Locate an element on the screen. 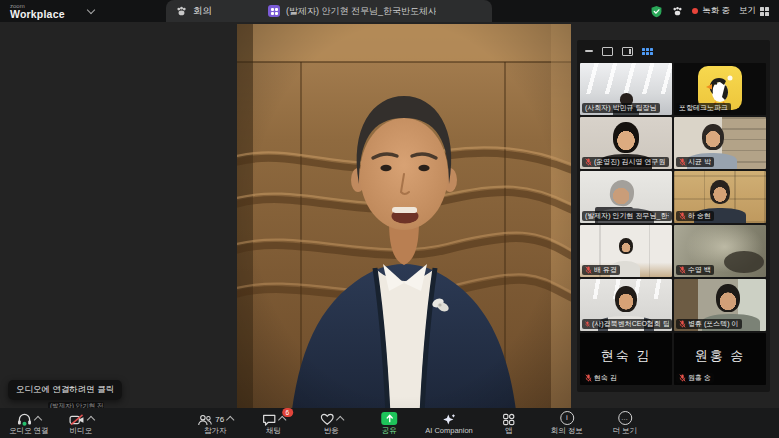 The height and width of the screenshot is (438, 779). chat-badge: 6 is located at coordinates (288, 412).